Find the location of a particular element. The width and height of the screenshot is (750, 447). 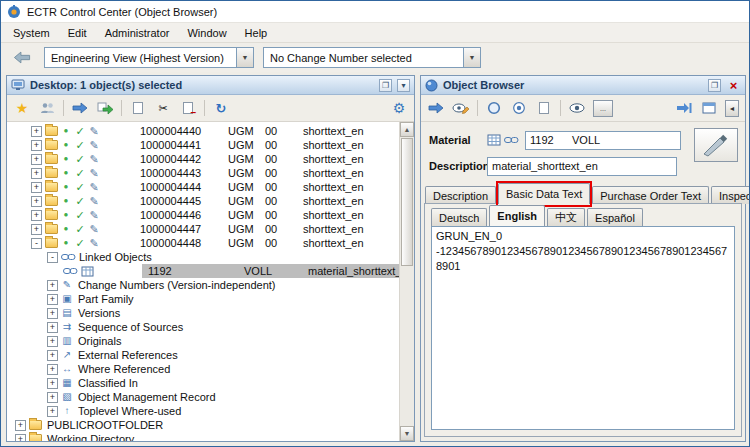

tree-row-object: + ● ✓ ✎ 1000004445 UGM 00 shorttext_en is located at coordinates (203, 201).